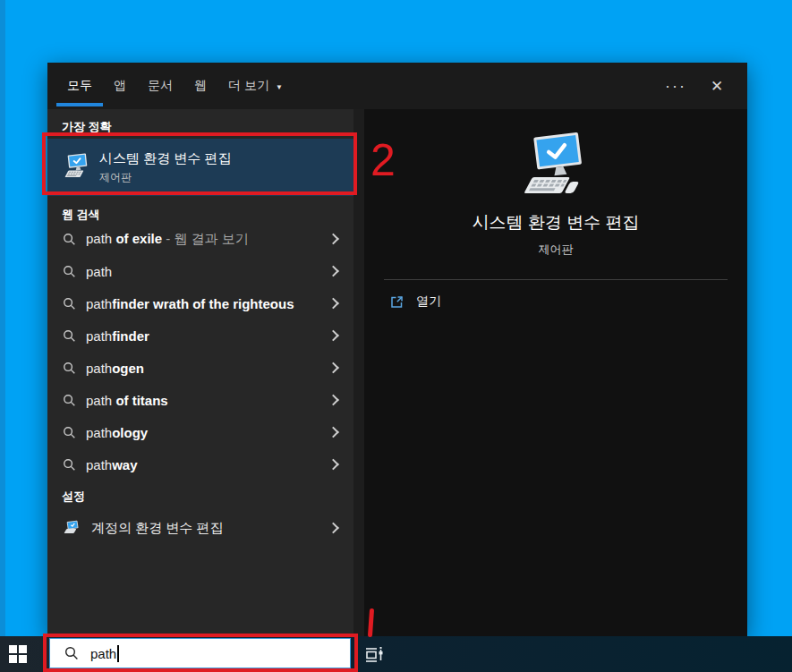 This screenshot has width=792, height=672. I want to click on best-match-section-header: 가장 정확, so click(200, 122).